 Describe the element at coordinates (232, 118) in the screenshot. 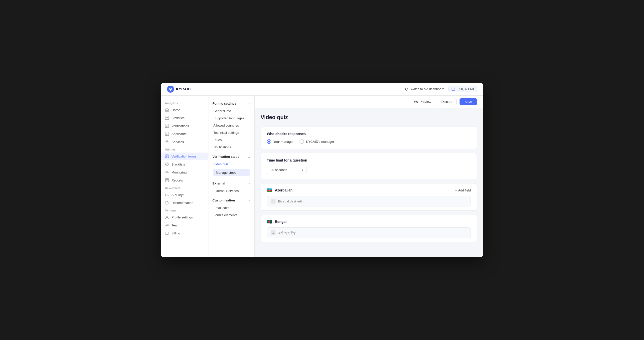

I see `panel-item-supported-languages: Supported languages` at that location.